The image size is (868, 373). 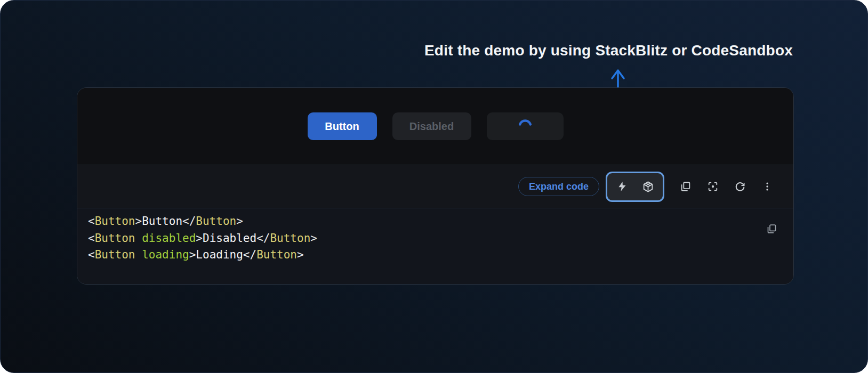 What do you see at coordinates (220, 255) in the screenshot?
I see `code-token: Loading` at bounding box center [220, 255].